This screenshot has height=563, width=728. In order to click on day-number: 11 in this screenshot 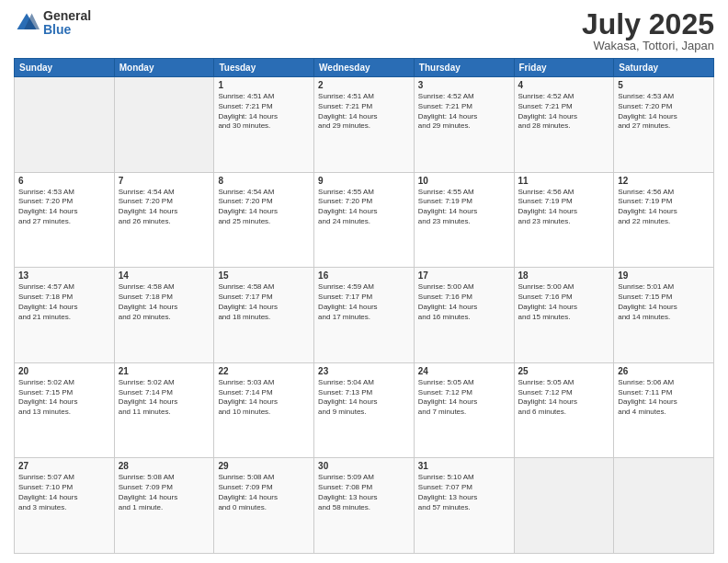, I will do `click(564, 180)`.